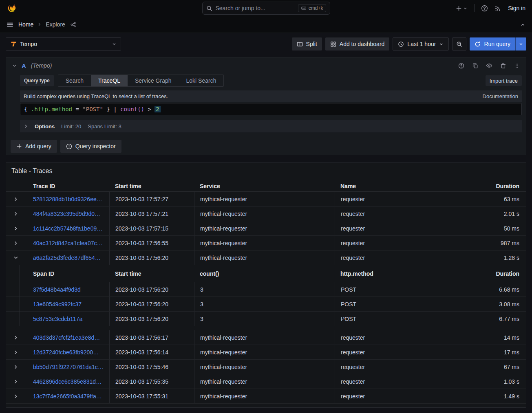 The width and height of the screenshot is (532, 413). I want to click on split-icon, so click(300, 44).